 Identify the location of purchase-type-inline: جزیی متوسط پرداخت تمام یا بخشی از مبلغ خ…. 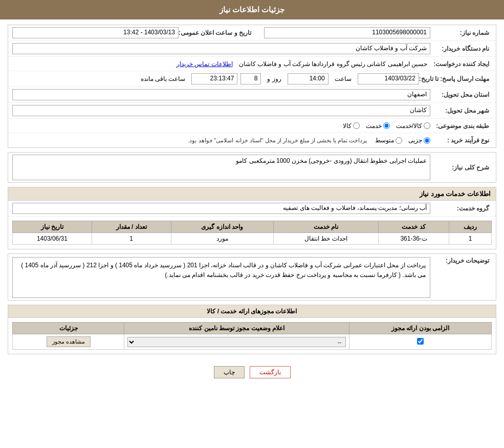
(221, 140).